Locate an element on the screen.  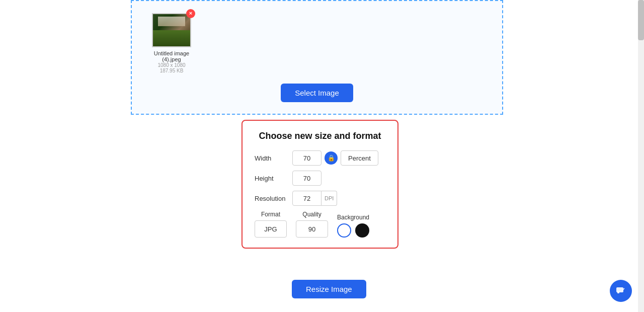
quality-label: Quality is located at coordinates (312, 214).